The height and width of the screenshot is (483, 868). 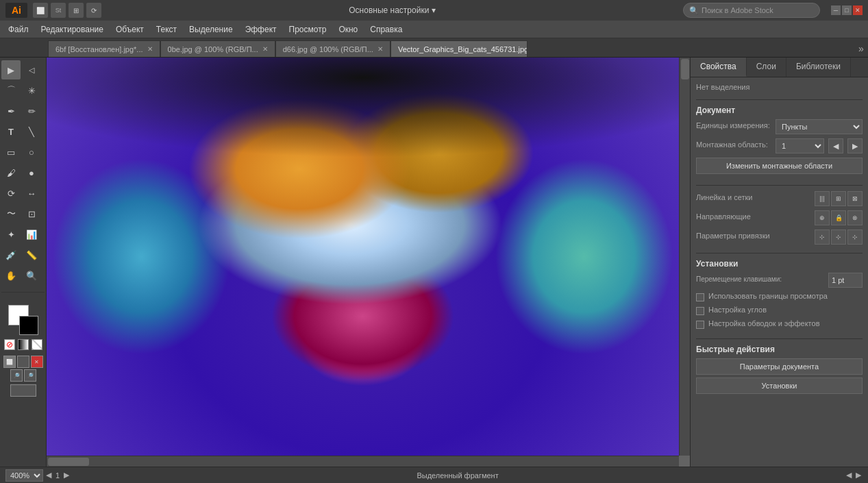 I want to click on next-page-button: ▶, so click(x=66, y=475).